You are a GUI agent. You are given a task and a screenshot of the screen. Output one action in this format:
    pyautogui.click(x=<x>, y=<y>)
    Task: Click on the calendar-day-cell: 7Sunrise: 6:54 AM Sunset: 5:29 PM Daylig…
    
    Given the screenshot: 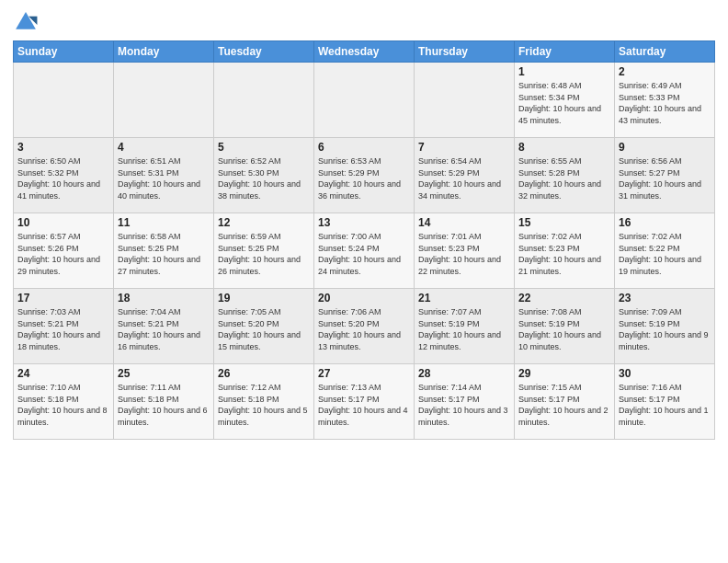 What is the action you would take?
    pyautogui.click(x=465, y=176)
    